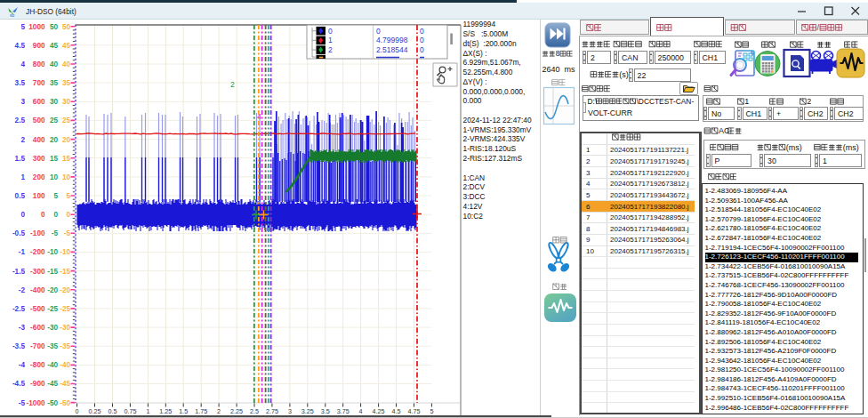 The image size is (868, 418). I want to click on svg-text: 8, so click(559, 53).